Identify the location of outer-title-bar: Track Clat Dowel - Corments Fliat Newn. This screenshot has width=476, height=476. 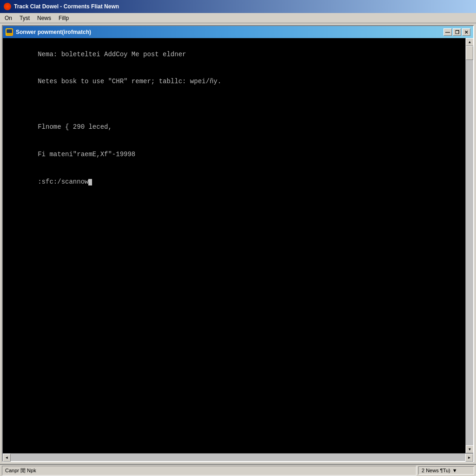
(238, 7).